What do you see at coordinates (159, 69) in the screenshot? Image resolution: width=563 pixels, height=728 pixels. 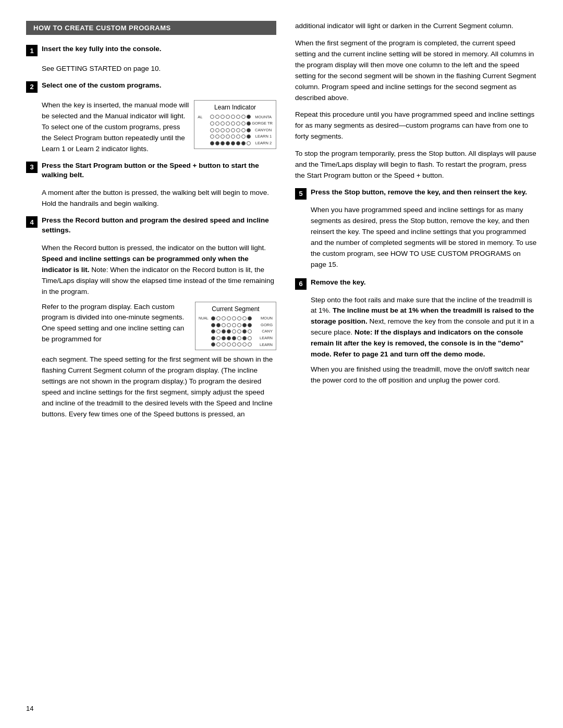 I see `step-1-body: See GETTING STARTED on page 10.` at bounding box center [159, 69].